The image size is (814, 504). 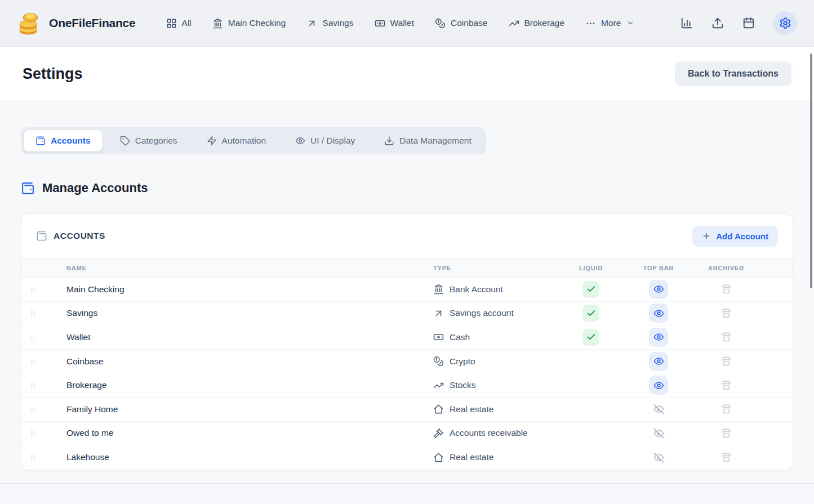 What do you see at coordinates (53, 74) in the screenshot?
I see `page-title: Settings` at bounding box center [53, 74].